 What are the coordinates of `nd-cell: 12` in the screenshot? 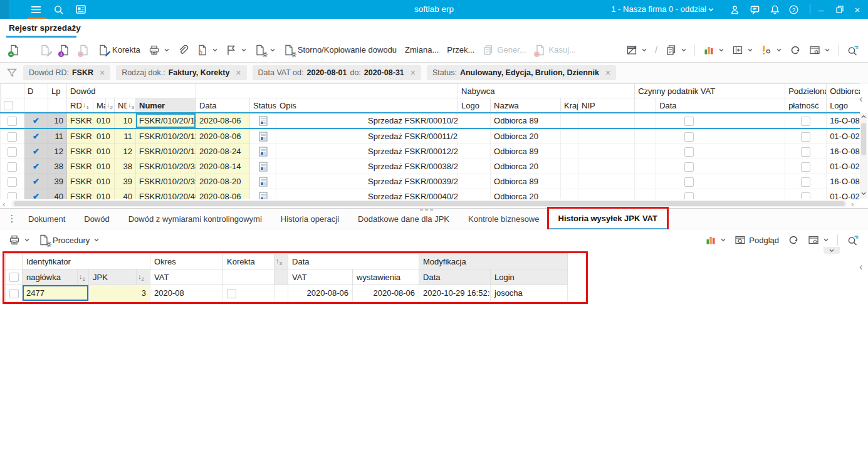 It's located at (125, 152).